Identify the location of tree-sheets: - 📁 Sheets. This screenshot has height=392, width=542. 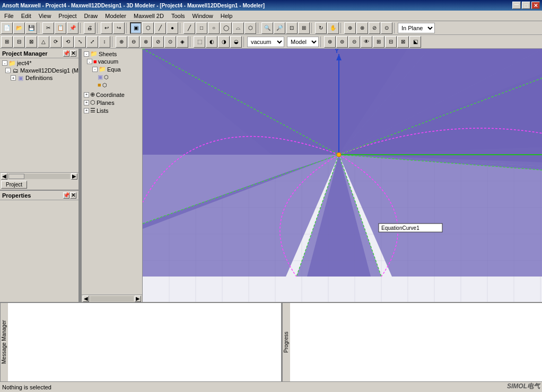
(112, 54).